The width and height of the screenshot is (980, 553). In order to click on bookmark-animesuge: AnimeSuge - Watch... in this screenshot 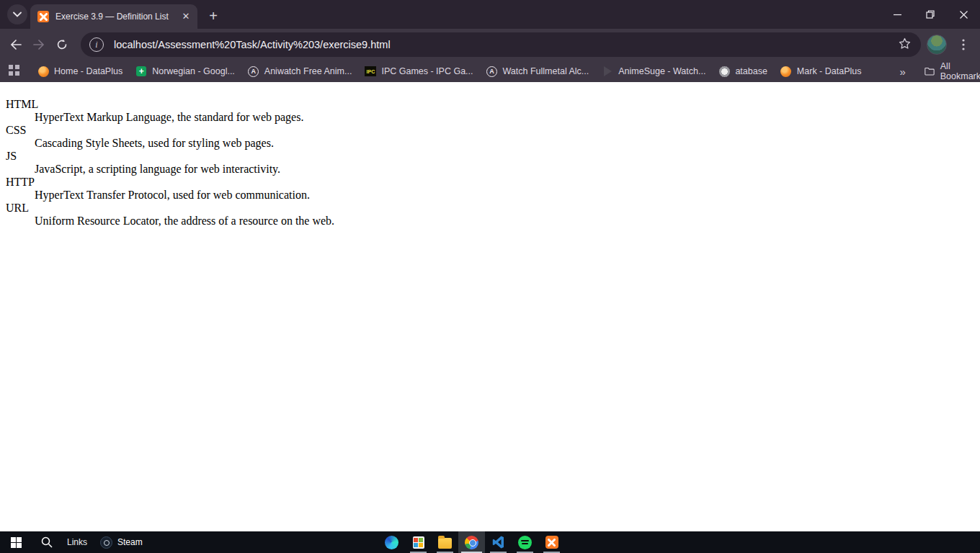, I will do `click(654, 71)`.